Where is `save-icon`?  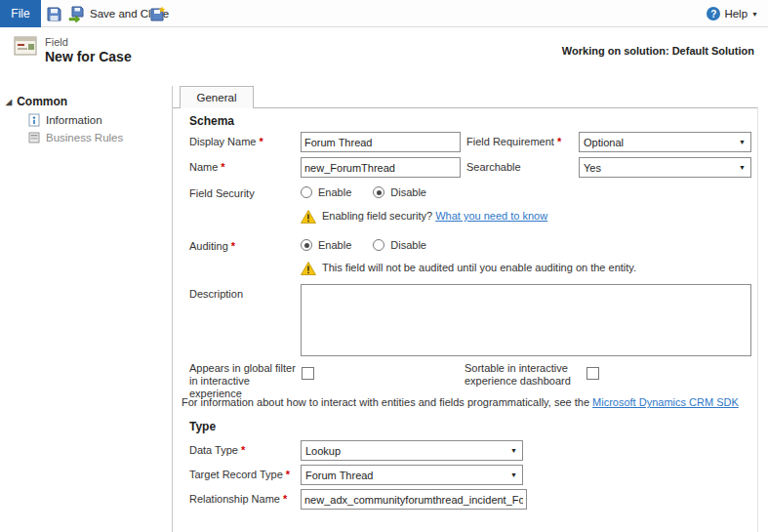 save-icon is located at coordinates (55, 14).